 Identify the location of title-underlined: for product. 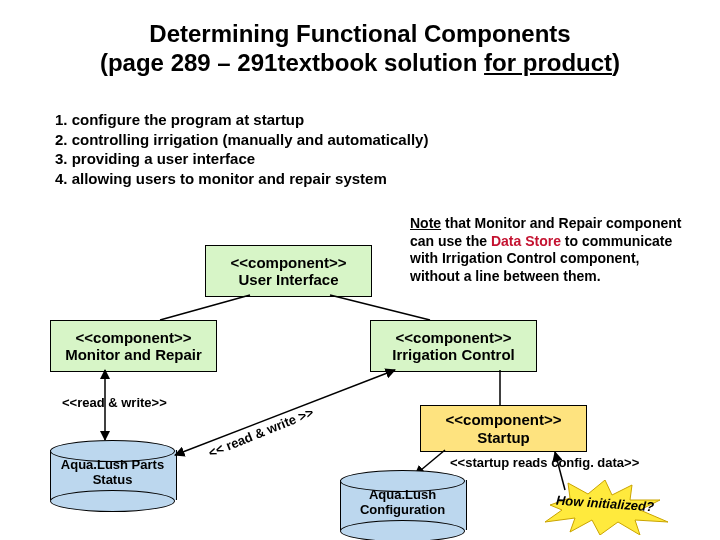
(548, 62).